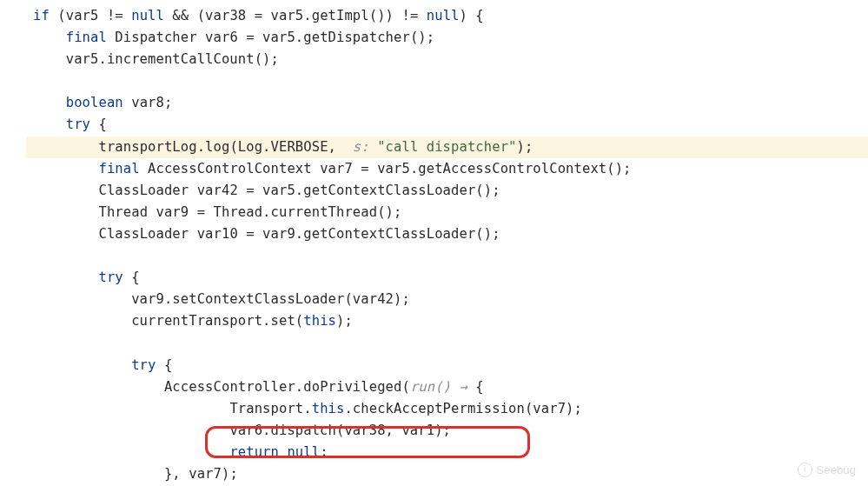 Image resolution: width=868 pixels, height=486 pixels. What do you see at coordinates (827, 469) in the screenshot?
I see `watermark: i Seebug` at bounding box center [827, 469].